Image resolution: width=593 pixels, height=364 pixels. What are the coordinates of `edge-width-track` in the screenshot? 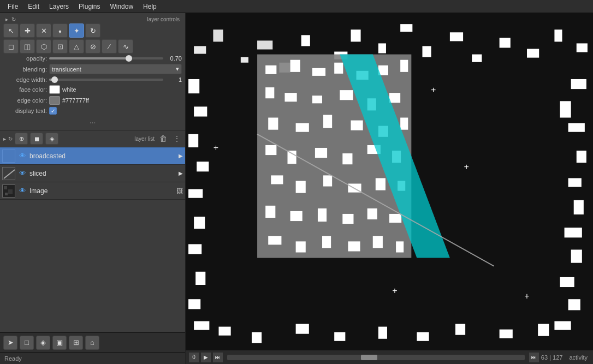 It's located at (106, 80).